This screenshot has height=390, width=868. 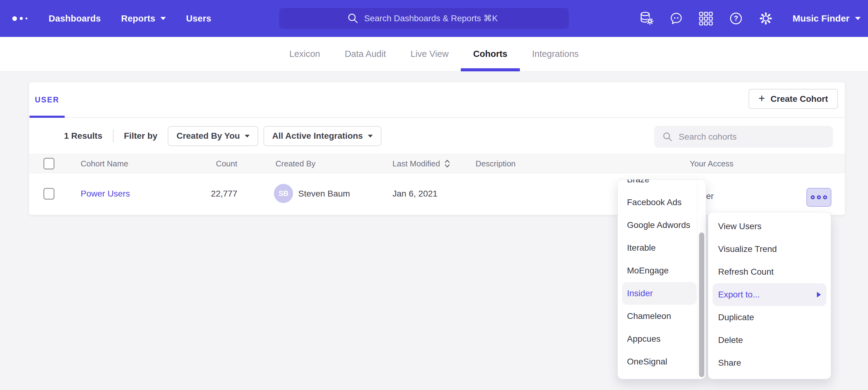 What do you see at coordinates (736, 19) in the screenshot?
I see `help-icon: ?` at bounding box center [736, 19].